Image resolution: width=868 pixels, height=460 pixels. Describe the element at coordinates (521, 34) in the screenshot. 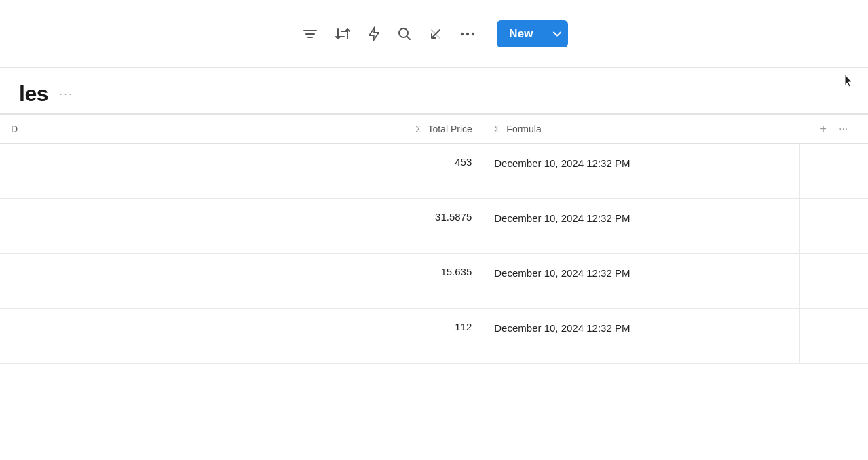

I see `new-button: New` at that location.